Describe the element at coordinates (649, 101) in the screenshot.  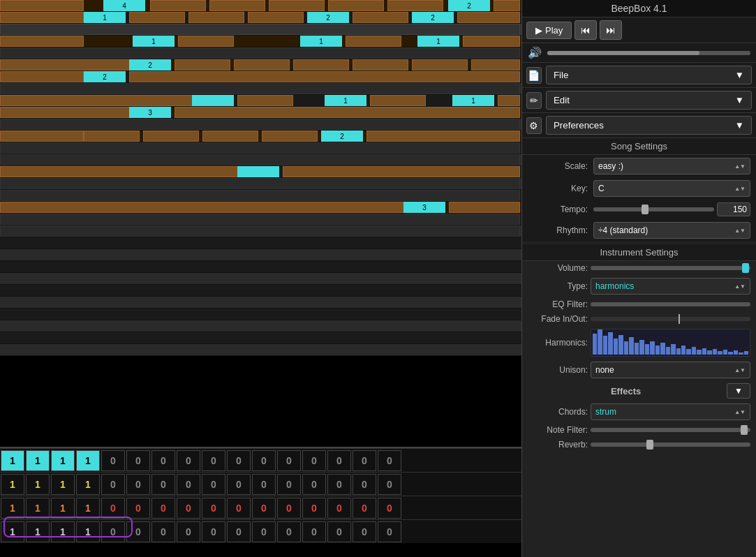
I see `edit-menu-button: Edit ▼` at that location.